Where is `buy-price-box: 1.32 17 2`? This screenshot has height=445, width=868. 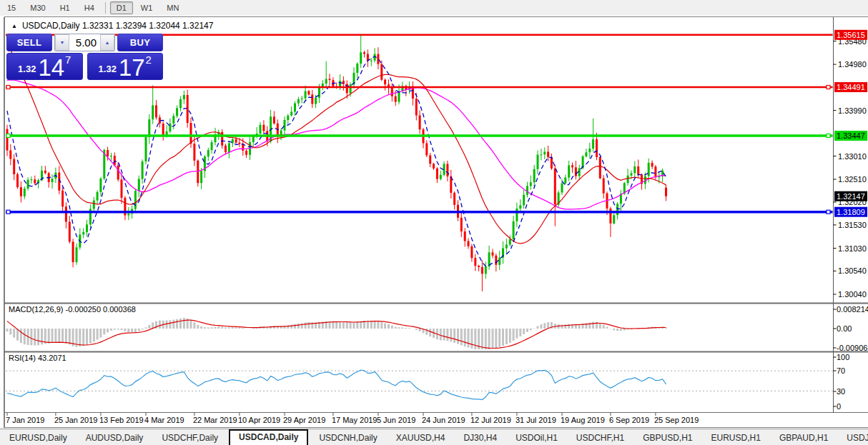
buy-price-box: 1.32 17 2 is located at coordinates (126, 66).